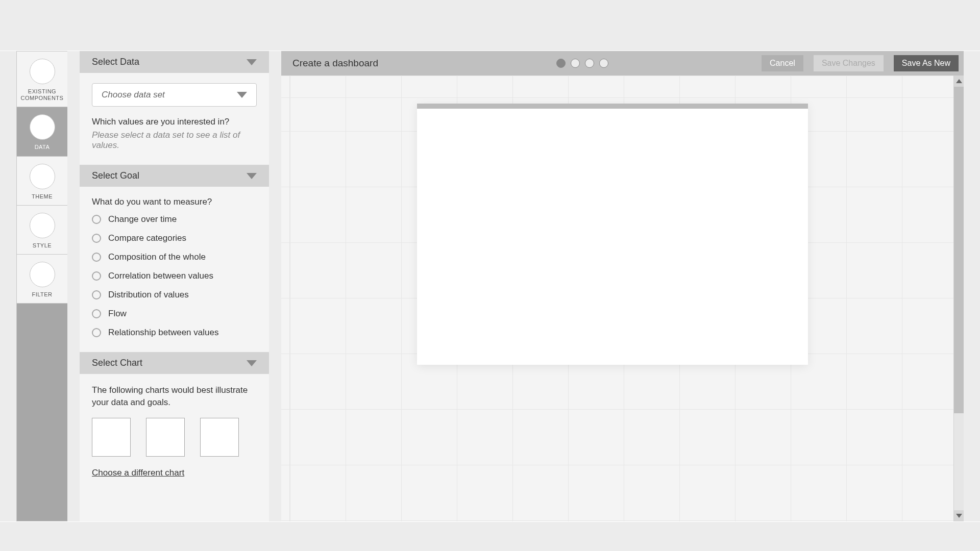 The image size is (980, 551). What do you see at coordinates (175, 363) in the screenshot?
I see `section-header-select-chart: Select Chart` at bounding box center [175, 363].